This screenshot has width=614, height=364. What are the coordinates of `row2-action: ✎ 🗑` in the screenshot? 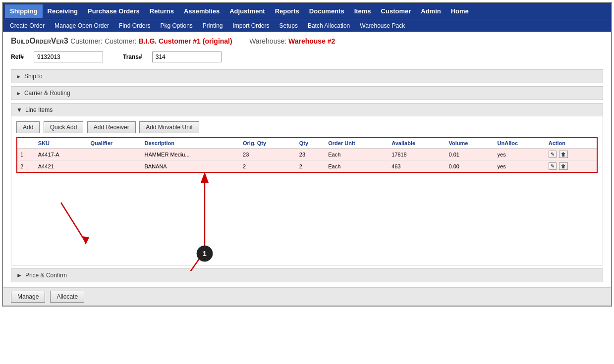 It's located at (571, 166).